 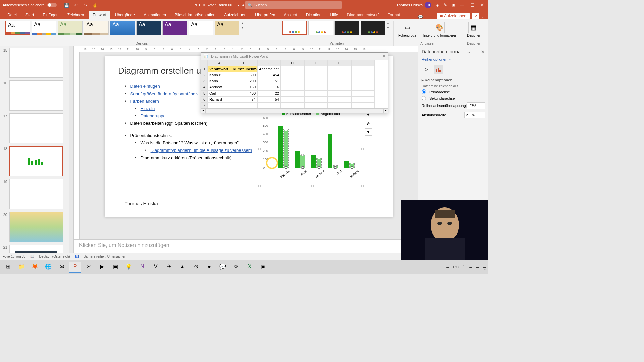 I want to click on onedrive-icon: ☁, so click(x=470, y=267).